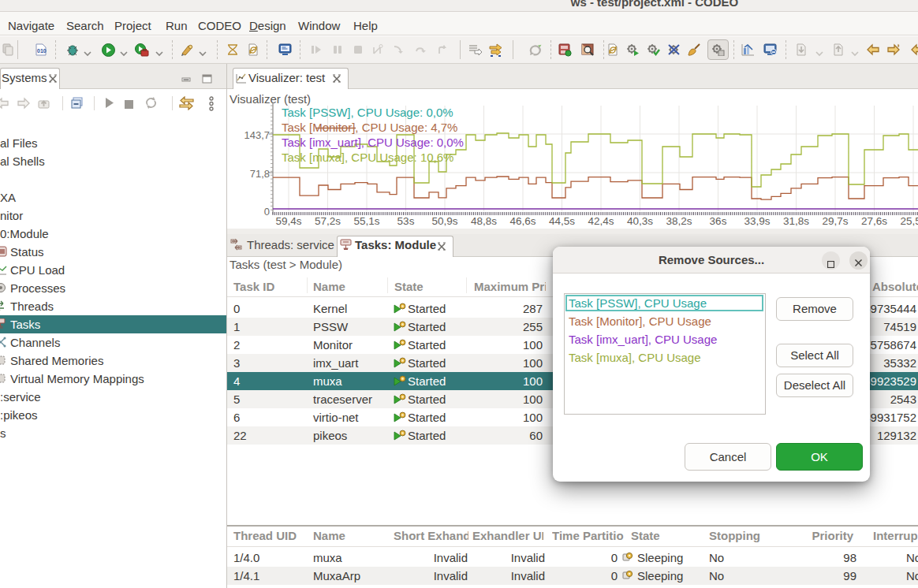 Image resolution: width=918 pixels, height=588 pixels. Describe the element at coordinates (562, 221) in the screenshot. I see `svg-text: 44,5s` at that location.